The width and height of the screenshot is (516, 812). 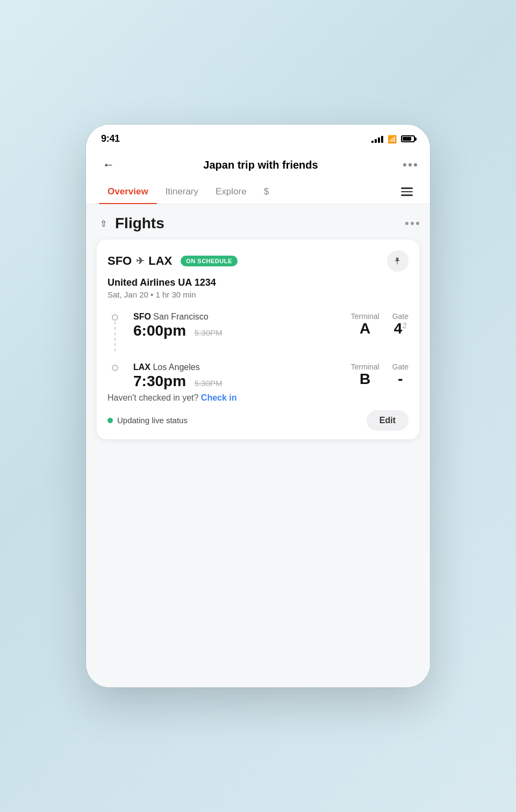 I want to click on departure-info: SFO San Francisco 6:00pm 5:30PM, so click(x=178, y=325).